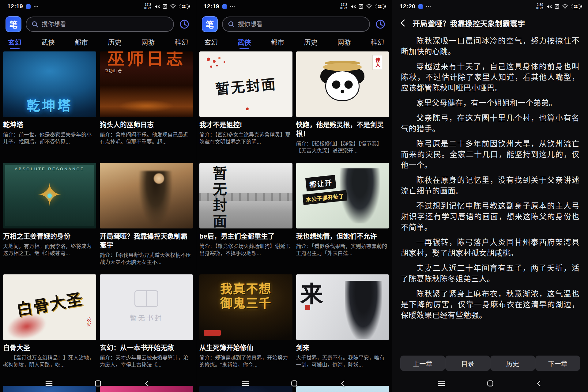 The image size is (588, 392). What do you see at coordinates (50, 84) in the screenshot?
I see `book-cover: 乾坤塔` at bounding box center [50, 84].